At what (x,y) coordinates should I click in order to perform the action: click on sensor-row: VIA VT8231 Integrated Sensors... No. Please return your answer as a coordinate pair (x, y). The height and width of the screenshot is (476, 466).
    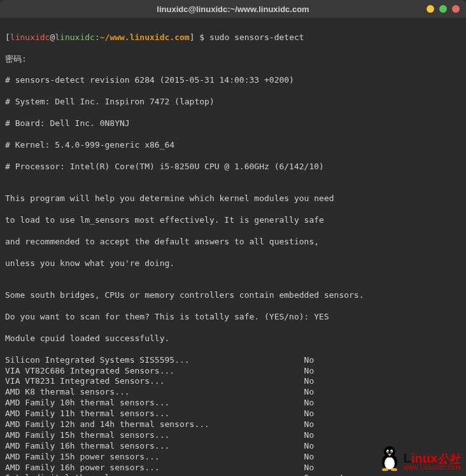
    Looking at the image, I should click on (233, 382).